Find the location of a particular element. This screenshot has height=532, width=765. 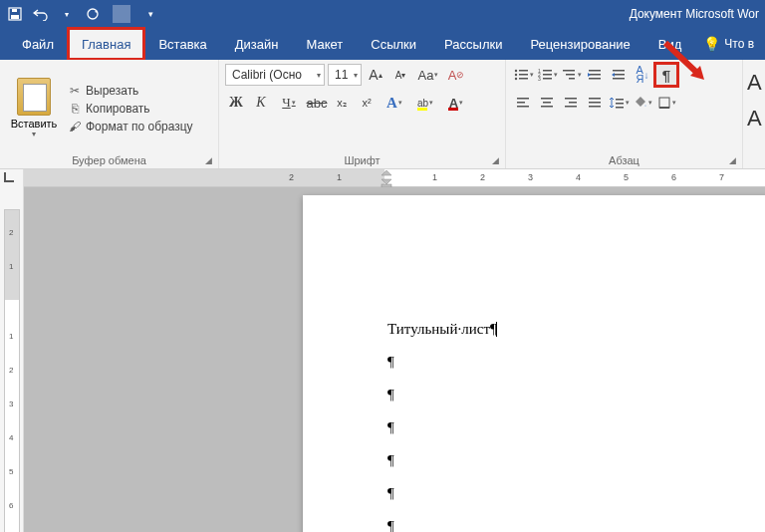

format-painter-button: 🖌 Формат по образцу is located at coordinates (130, 127).